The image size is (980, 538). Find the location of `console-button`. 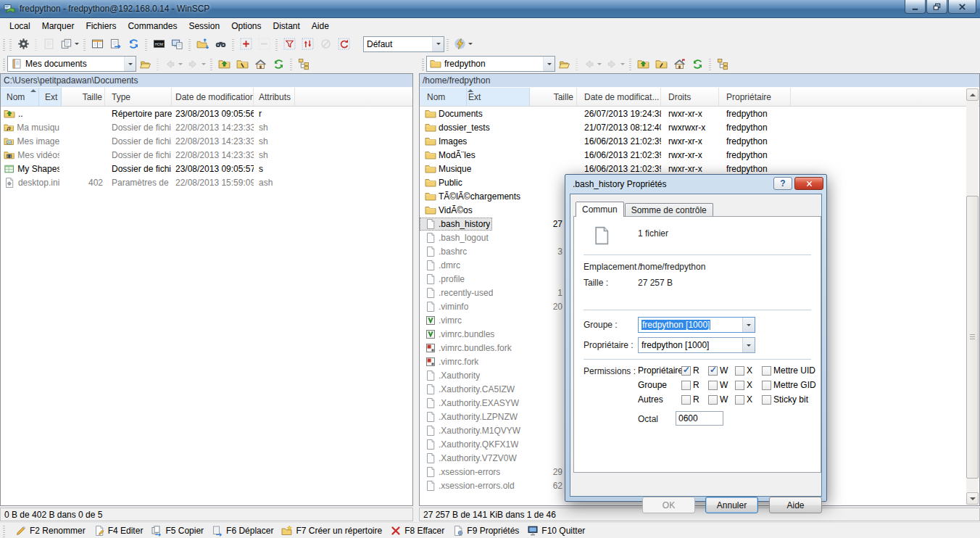

console-button is located at coordinates (159, 44).